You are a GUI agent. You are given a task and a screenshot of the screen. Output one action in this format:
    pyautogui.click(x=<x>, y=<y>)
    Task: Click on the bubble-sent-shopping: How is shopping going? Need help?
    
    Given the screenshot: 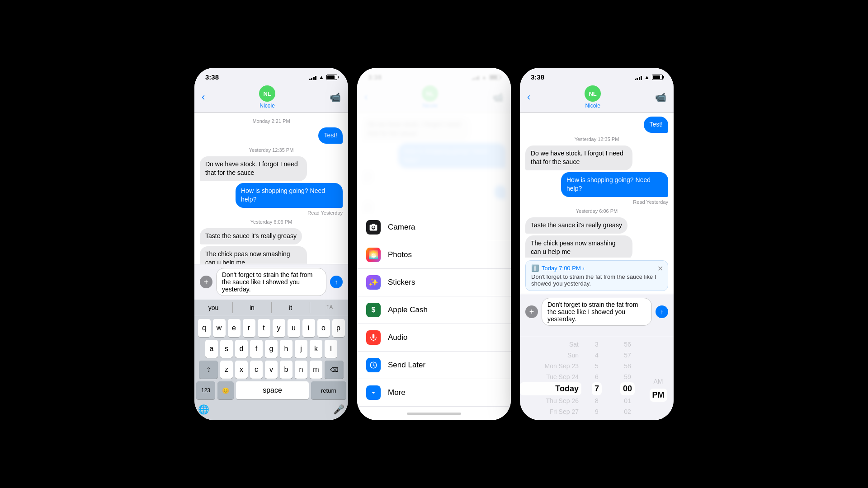 What is the action you would take?
    pyautogui.click(x=289, y=195)
    